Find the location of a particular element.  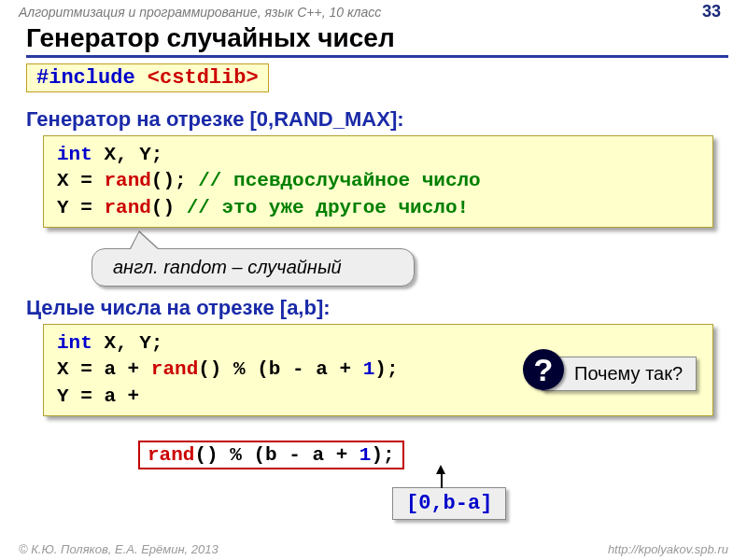

course-label: Алгоритмизация и программирование, язык … is located at coordinates (200, 12).